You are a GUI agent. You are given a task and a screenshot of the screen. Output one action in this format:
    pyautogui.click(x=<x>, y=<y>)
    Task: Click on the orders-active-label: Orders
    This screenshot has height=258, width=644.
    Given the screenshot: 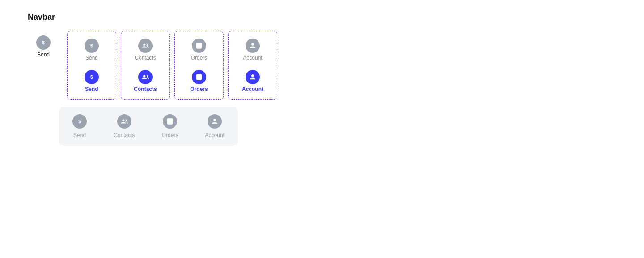 What is the action you would take?
    pyautogui.click(x=199, y=89)
    